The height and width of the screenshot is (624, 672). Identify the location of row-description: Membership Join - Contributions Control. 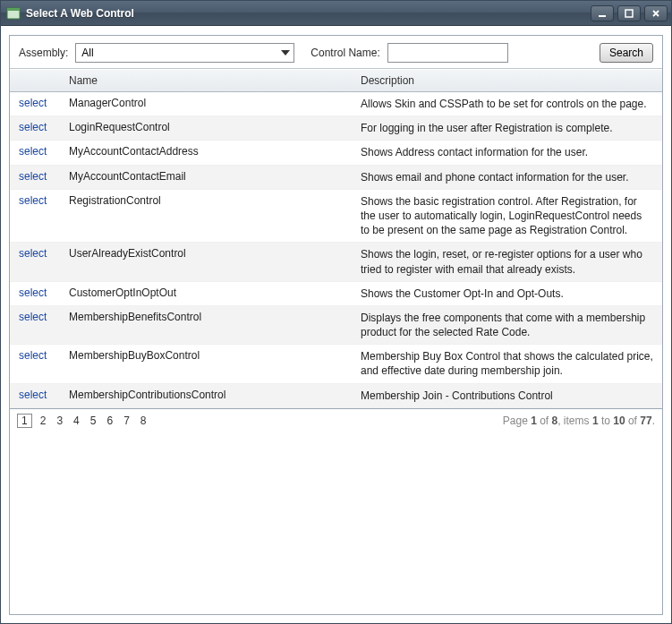
(512, 396).